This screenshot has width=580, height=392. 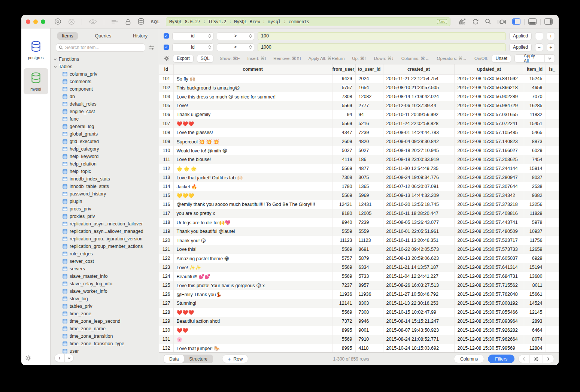 What do you see at coordinates (535, 330) in the screenshot?
I see `cell-item_id: 6464` at bounding box center [535, 330].